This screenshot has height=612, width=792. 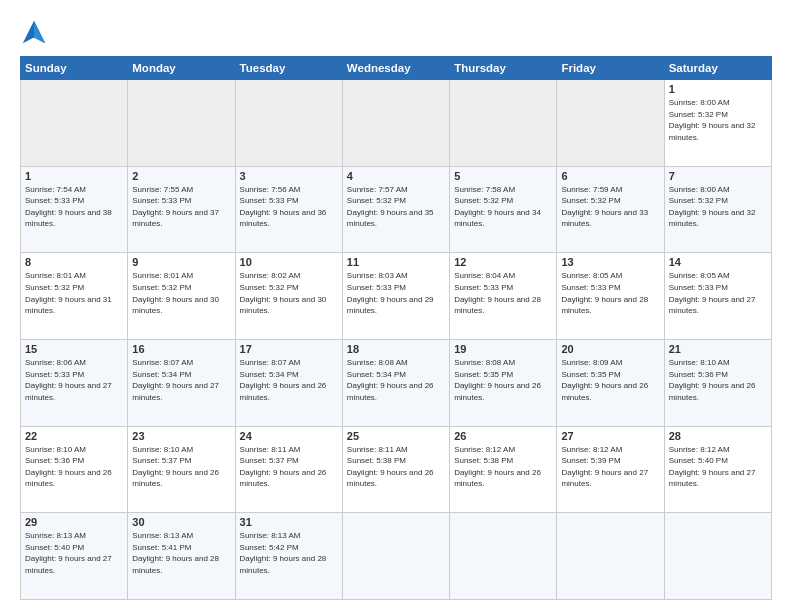 What do you see at coordinates (74, 436) in the screenshot?
I see `day-number: 22` at bounding box center [74, 436].